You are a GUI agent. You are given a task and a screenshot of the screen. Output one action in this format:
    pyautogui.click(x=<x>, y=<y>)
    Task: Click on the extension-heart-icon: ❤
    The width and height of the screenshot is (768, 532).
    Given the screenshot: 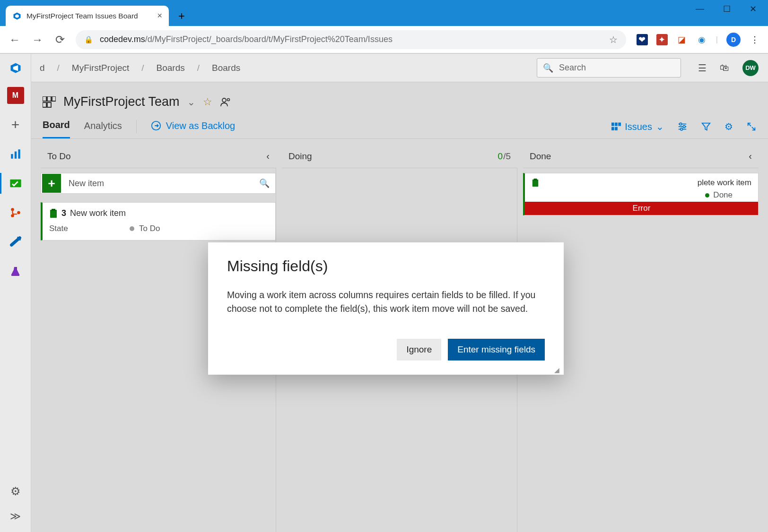 What is the action you would take?
    pyautogui.click(x=642, y=40)
    